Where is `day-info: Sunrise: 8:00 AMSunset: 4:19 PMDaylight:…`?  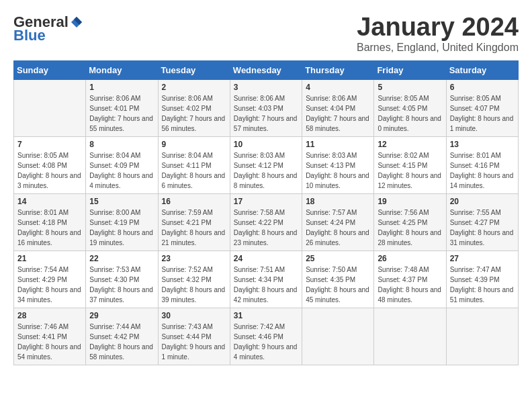
day-info: Sunrise: 8:00 AMSunset: 4:19 PMDaylight:… is located at coordinates (122, 228).